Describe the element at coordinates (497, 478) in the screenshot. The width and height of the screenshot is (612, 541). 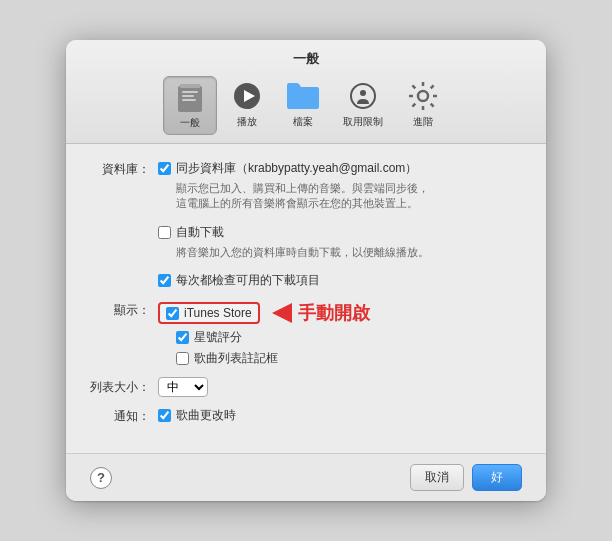
I see `ok-button: 好` at that location.